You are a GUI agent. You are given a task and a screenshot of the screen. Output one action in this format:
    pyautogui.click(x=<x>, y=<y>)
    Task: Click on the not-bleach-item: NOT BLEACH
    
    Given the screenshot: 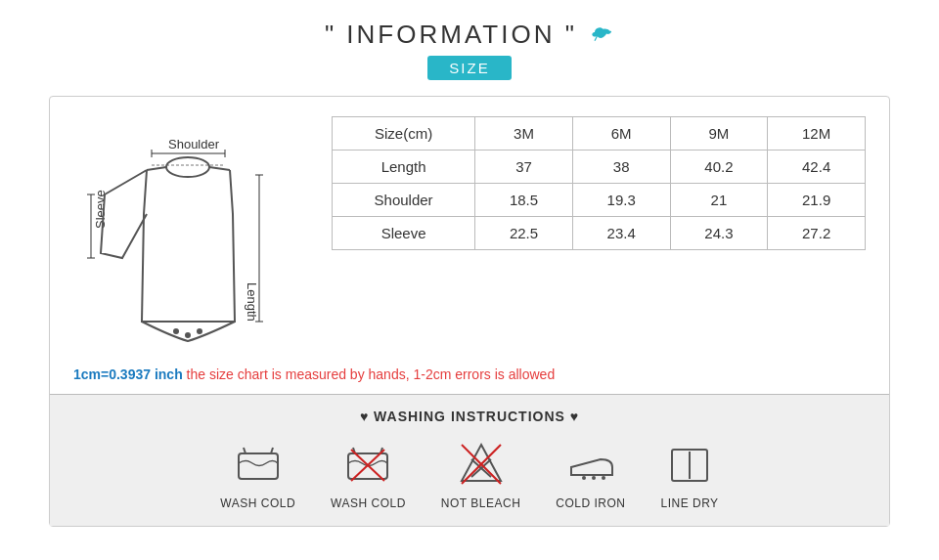 What is the action you would take?
    pyautogui.click(x=481, y=475)
    